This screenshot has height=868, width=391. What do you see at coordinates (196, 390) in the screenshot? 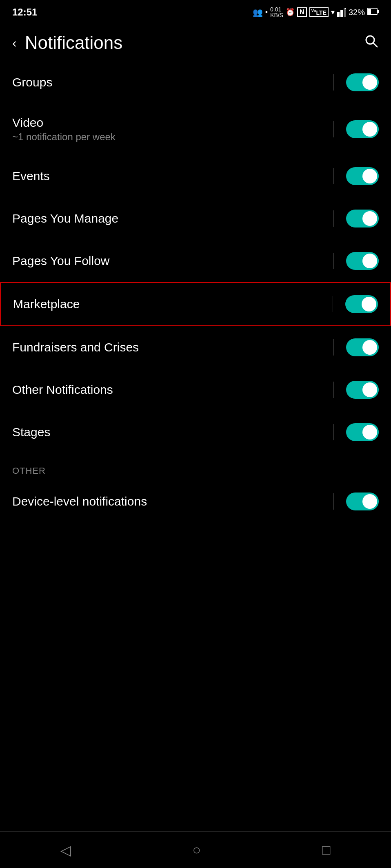
I see `settings-item-other-notifs: Other Notifications` at bounding box center [196, 390].